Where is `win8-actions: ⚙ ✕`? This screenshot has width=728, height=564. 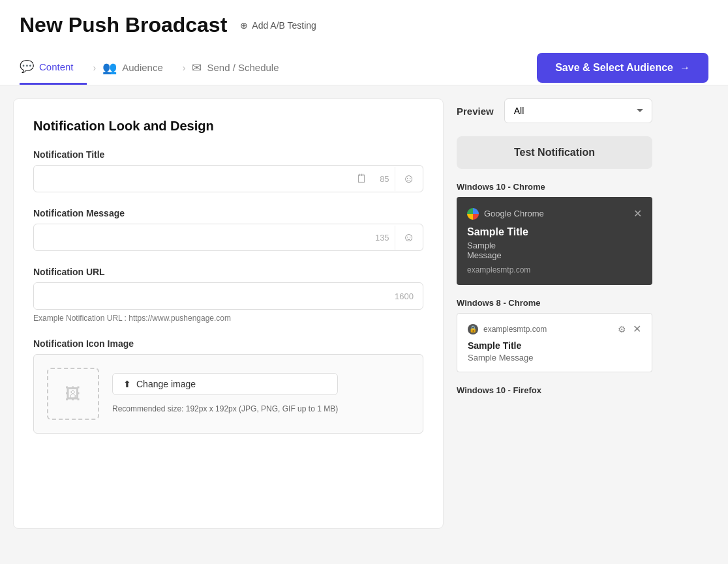 win8-actions: ⚙ ✕ is located at coordinates (629, 329).